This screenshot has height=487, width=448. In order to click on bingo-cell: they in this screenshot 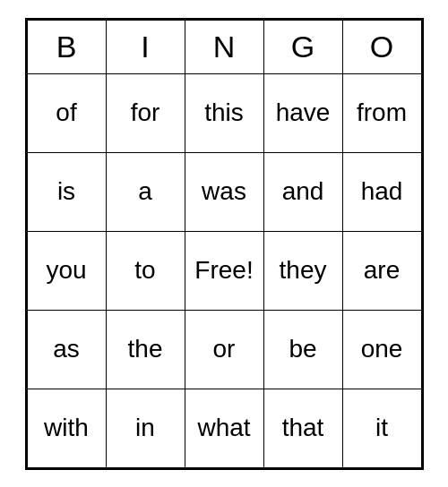, I will do `click(303, 270)`.